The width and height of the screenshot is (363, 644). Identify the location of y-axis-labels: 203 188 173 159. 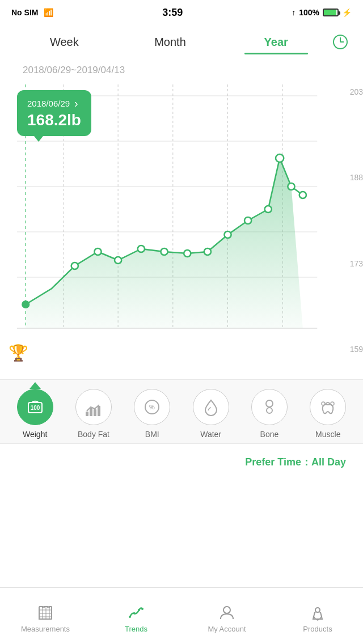
(352, 221).